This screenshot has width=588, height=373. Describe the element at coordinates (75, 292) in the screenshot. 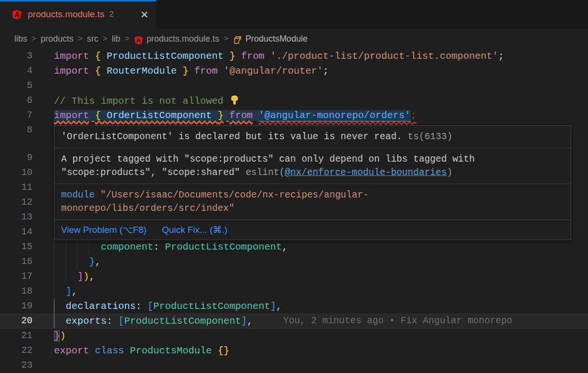

I see `token: ,` at that location.